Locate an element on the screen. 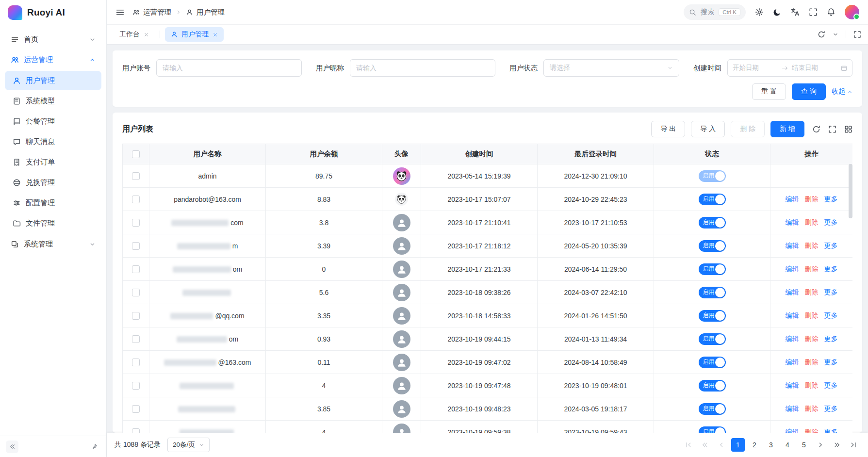  page-size-select: 20条/页 is located at coordinates (188, 445).